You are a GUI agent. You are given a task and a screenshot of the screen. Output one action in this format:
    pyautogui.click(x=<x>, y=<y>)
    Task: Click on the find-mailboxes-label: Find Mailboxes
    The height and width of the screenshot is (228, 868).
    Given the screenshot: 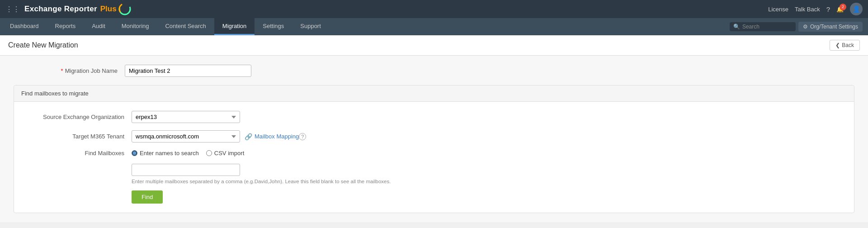 What is the action you would take?
    pyautogui.click(x=75, y=153)
    